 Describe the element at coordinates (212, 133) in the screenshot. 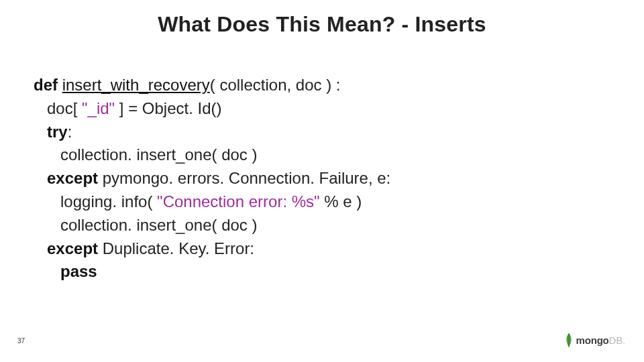

I see `code-line-3: try:` at that location.